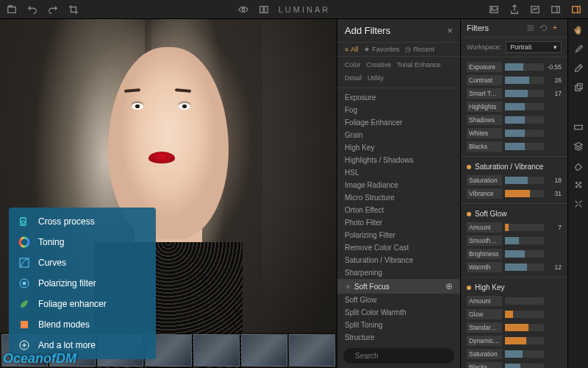 The width and height of the screenshot is (588, 368). What do you see at coordinates (534, 47) in the screenshot?
I see `workspace-select: Portrait▾` at bounding box center [534, 47].